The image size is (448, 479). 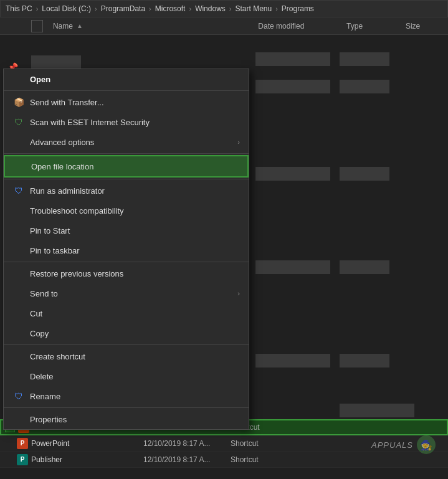 What do you see at coordinates (126, 313) in the screenshot?
I see `ctx-cut: Cut` at bounding box center [126, 313].